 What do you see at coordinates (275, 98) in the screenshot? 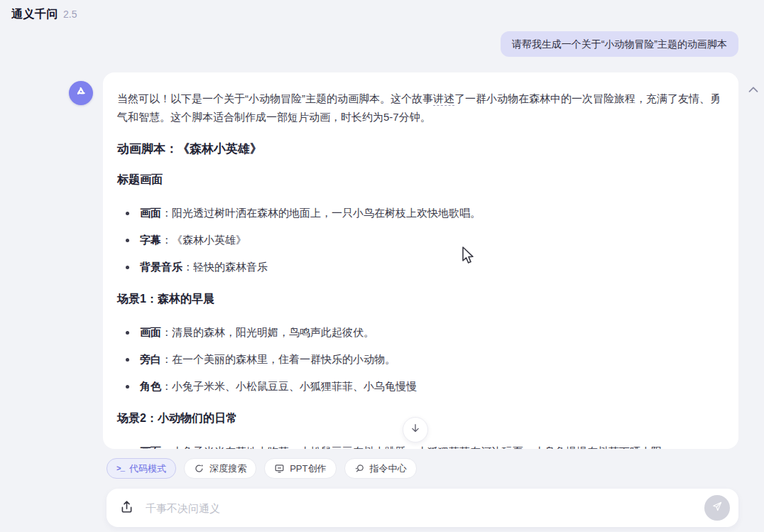
I see `intro-text: 当然可以！以下是一个关于“小动物冒险”主题的动画脚本。这个故事` at bounding box center [275, 98].